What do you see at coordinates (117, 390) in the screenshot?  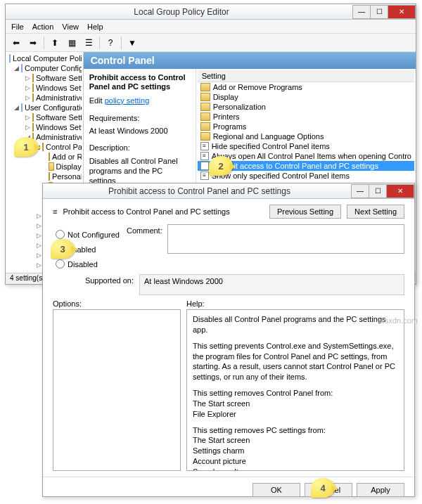 I see `options-pane` at bounding box center [117, 390].